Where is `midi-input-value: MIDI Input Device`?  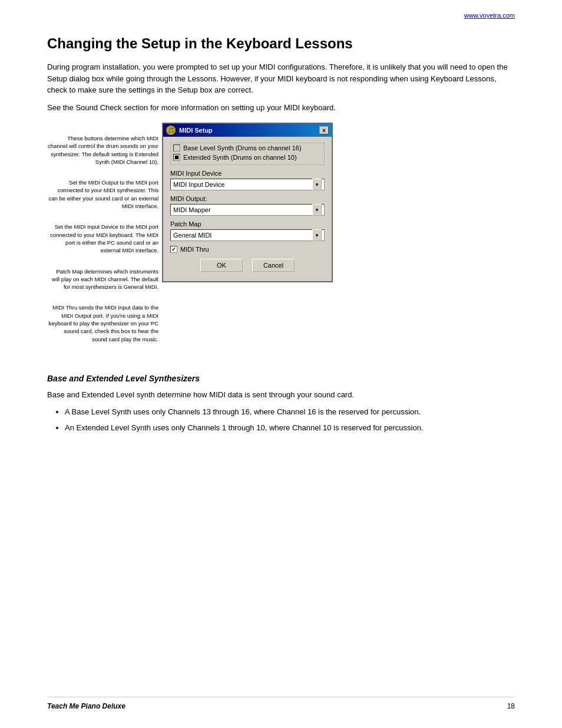 midi-input-value: MIDI Input Device is located at coordinates (199, 185).